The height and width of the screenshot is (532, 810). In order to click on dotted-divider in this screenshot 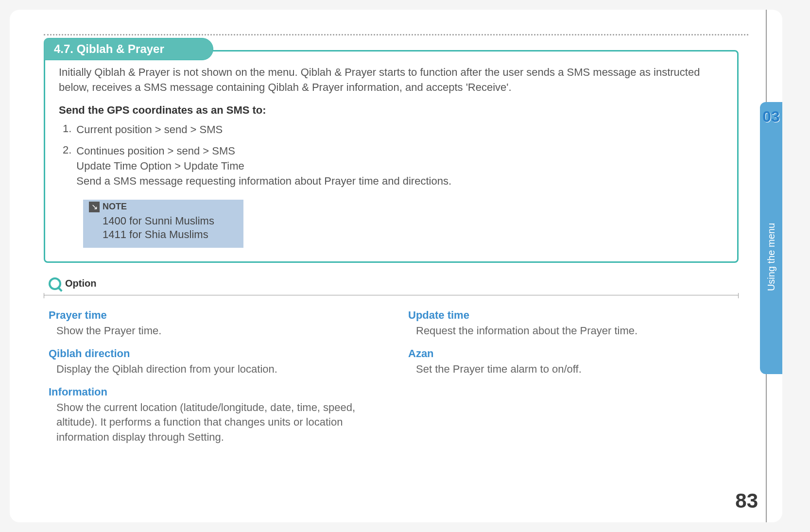, I will do `click(396, 35)`.